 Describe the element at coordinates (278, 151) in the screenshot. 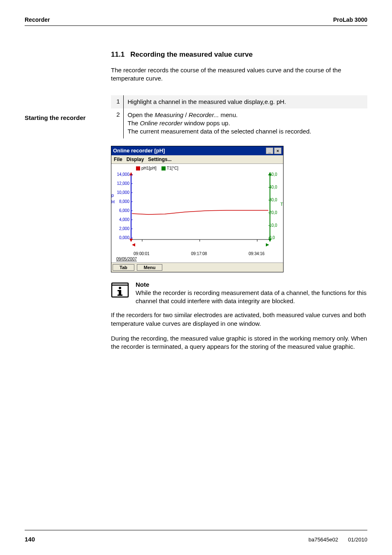

I see `close-button: ×` at that location.